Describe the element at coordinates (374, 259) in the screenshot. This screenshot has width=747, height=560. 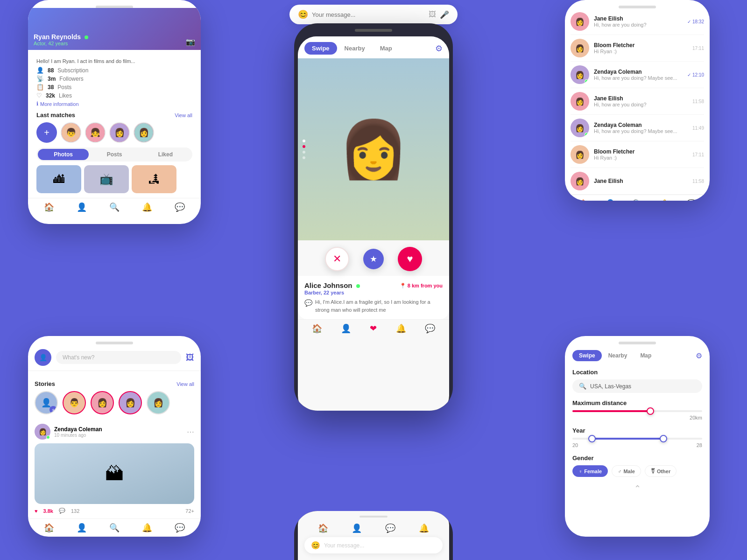
I see `star-button: ★` at that location.